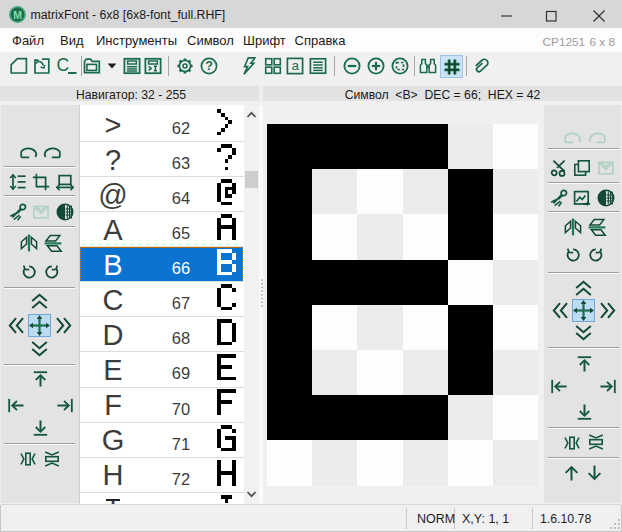 This screenshot has width=622, height=532. I want to click on svg-text: M, so click(18, 15).